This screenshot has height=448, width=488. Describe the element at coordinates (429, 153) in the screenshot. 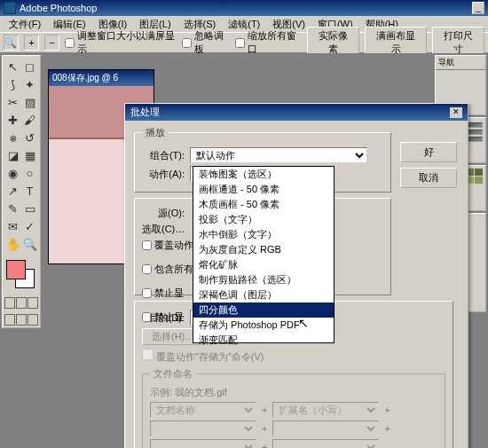

I see `ok-button: 好` at that location.